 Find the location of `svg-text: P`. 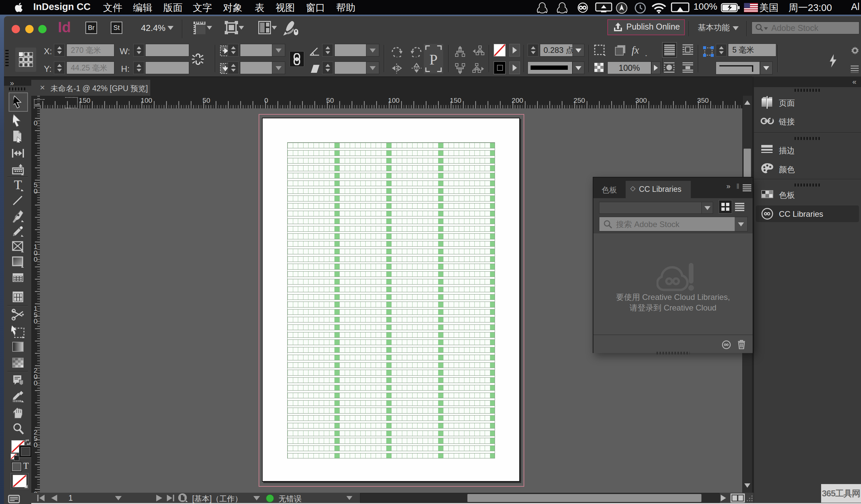

svg-text: P is located at coordinates (433, 59).